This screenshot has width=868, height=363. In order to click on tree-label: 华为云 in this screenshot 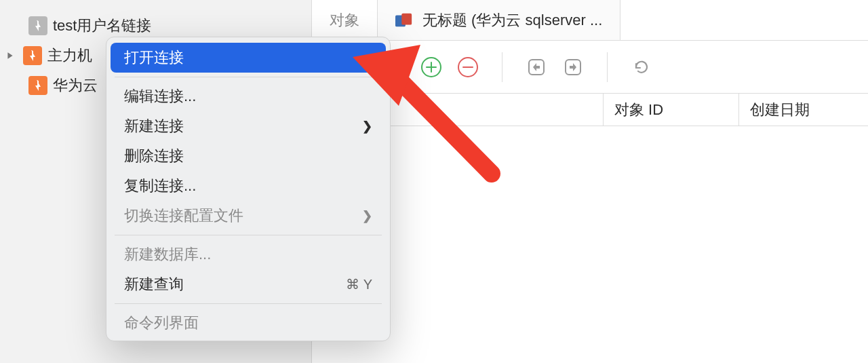, I will do `click(75, 85)`.